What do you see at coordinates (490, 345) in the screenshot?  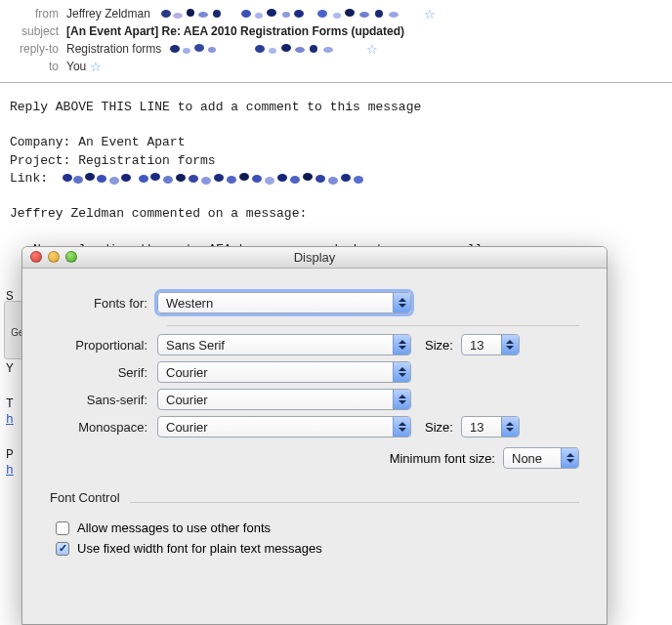 I see `proportional-size-select: 13` at bounding box center [490, 345].